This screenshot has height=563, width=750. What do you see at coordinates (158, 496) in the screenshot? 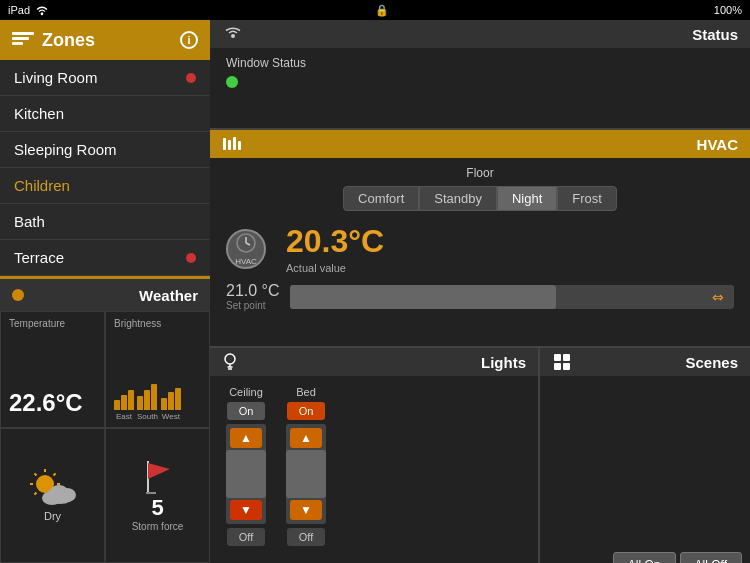
I see `weather-wind-cell: 5 Storm force` at bounding box center [158, 496].